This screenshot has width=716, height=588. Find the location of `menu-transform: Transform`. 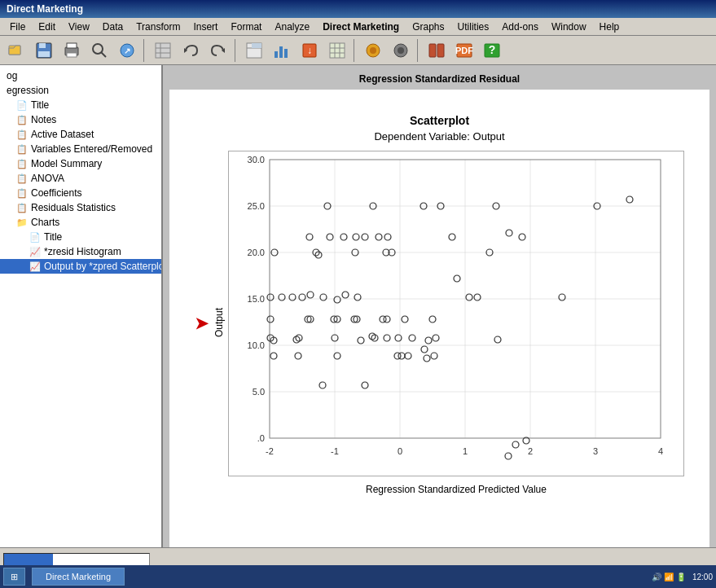

menu-transform: Transform is located at coordinates (158, 27).